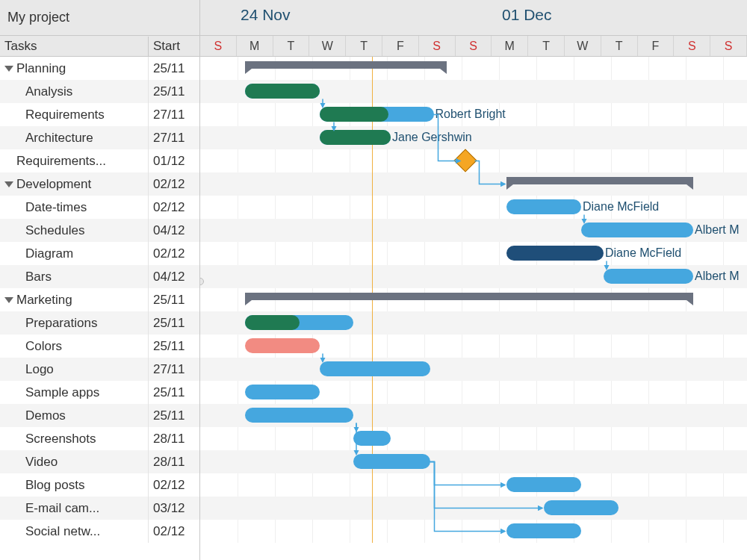 This screenshot has height=560, width=747. I want to click on task-row: Requirements27/11, so click(100, 115).